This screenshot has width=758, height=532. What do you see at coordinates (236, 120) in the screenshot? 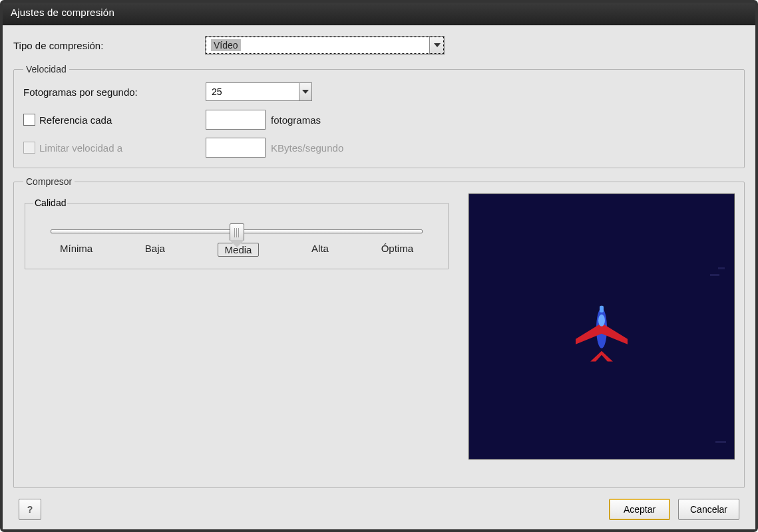
I see `keyframe-input` at bounding box center [236, 120].